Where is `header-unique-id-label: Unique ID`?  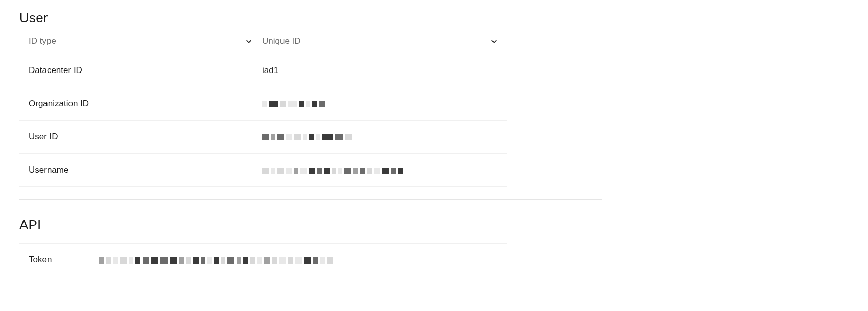
header-unique-id-label: Unique ID is located at coordinates (281, 41).